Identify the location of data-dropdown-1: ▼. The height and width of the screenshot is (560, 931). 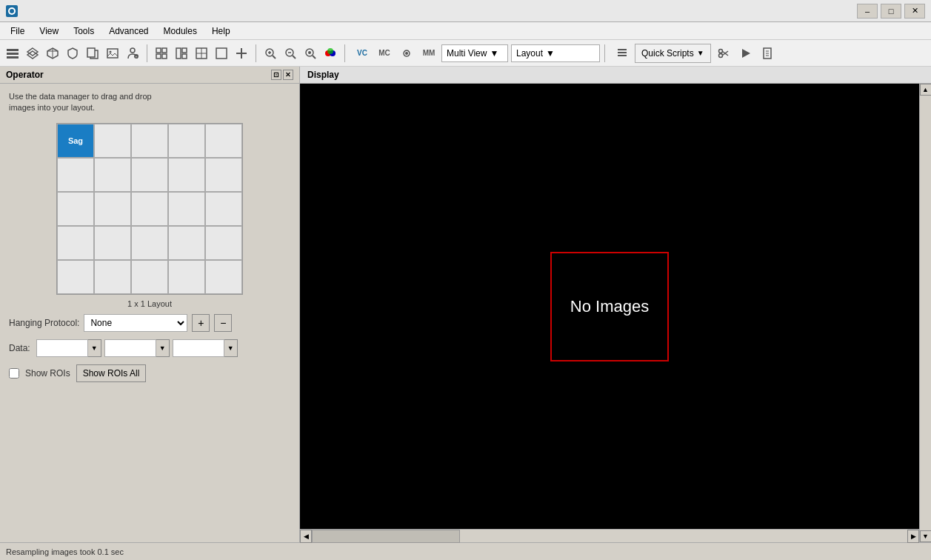
(95, 348).